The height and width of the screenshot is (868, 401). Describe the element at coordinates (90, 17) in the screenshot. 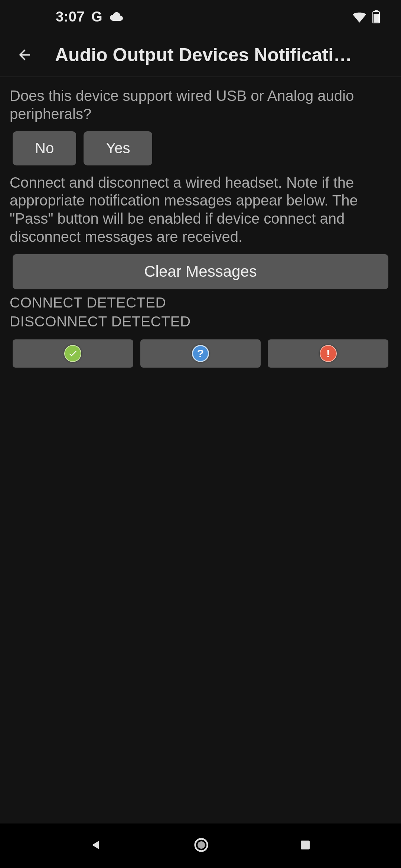

I see `status-left: 3:07 G` at that location.